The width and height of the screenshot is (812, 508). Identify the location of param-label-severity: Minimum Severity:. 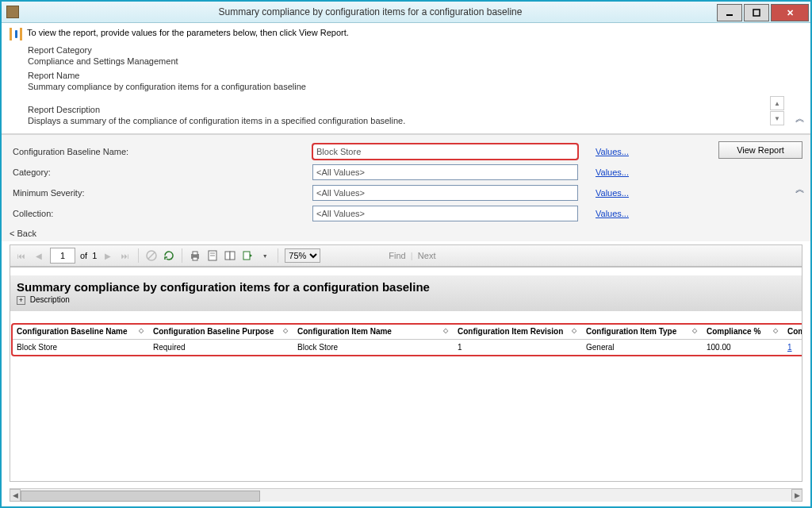
(159, 193).